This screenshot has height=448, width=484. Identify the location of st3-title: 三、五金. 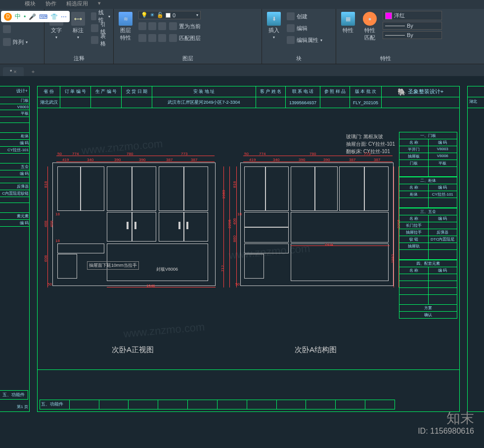
(428, 211).